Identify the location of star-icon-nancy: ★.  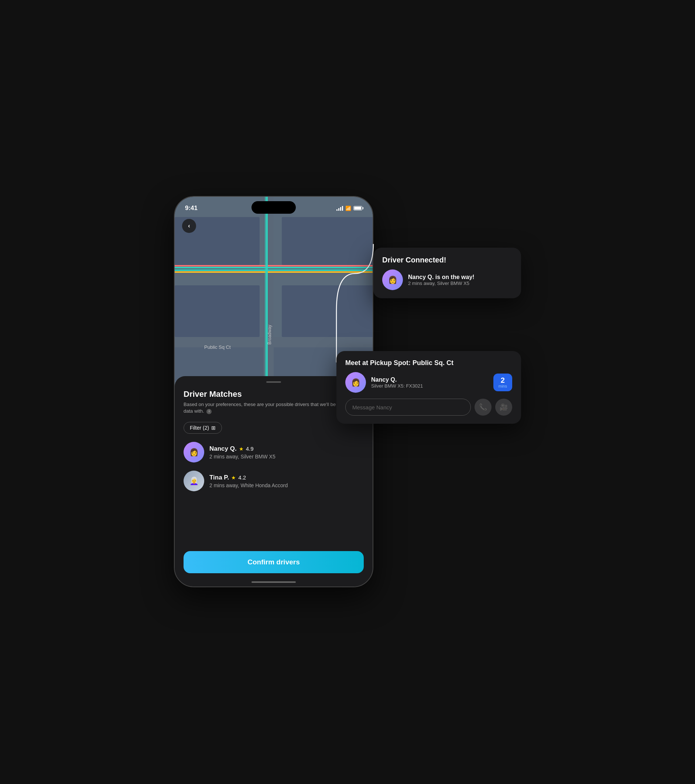
(241, 449).